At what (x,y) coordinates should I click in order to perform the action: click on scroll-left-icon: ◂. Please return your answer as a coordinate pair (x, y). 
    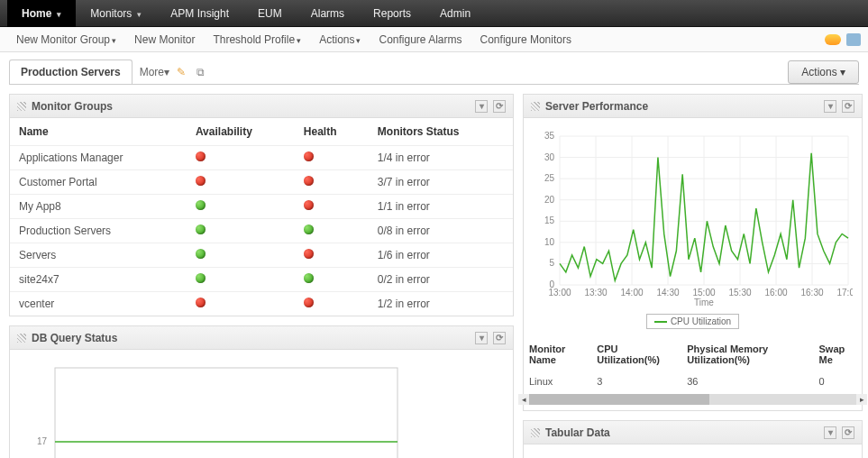
    Looking at the image, I should click on (524, 399).